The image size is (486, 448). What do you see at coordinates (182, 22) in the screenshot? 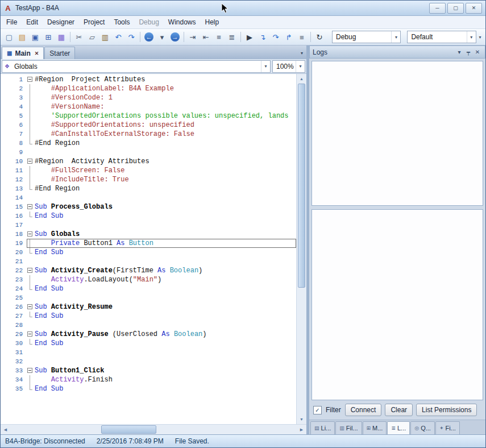
I see `menu-windows: Windows` at bounding box center [182, 22].